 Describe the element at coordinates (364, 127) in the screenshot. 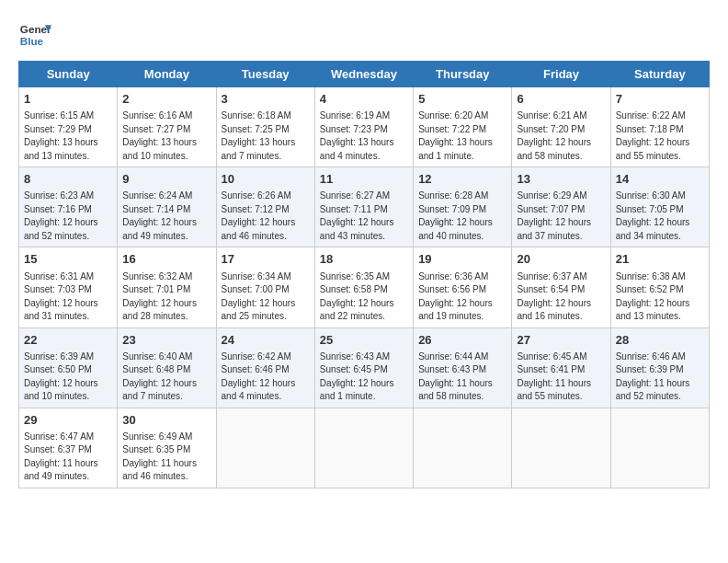

I see `calendar-cell: 4Sunrise: 6:19 AM Sunset: 7:23 PM Daylig…` at that location.